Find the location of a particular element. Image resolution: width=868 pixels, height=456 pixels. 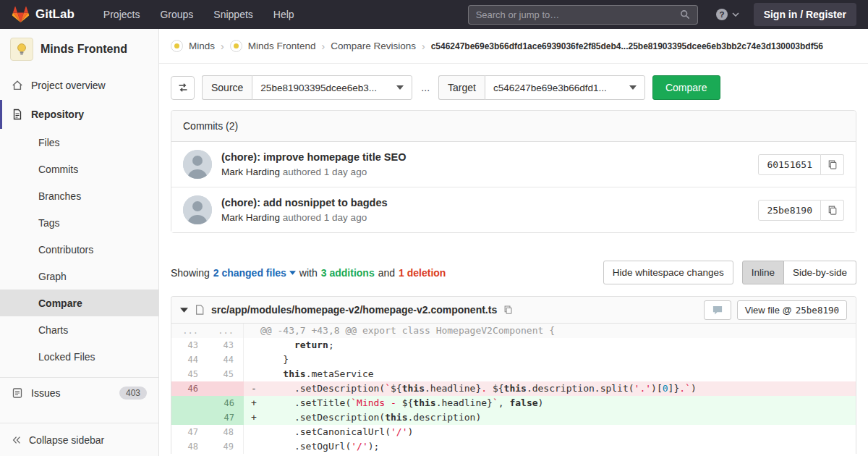

new-line-number is located at coordinates (226, 389).